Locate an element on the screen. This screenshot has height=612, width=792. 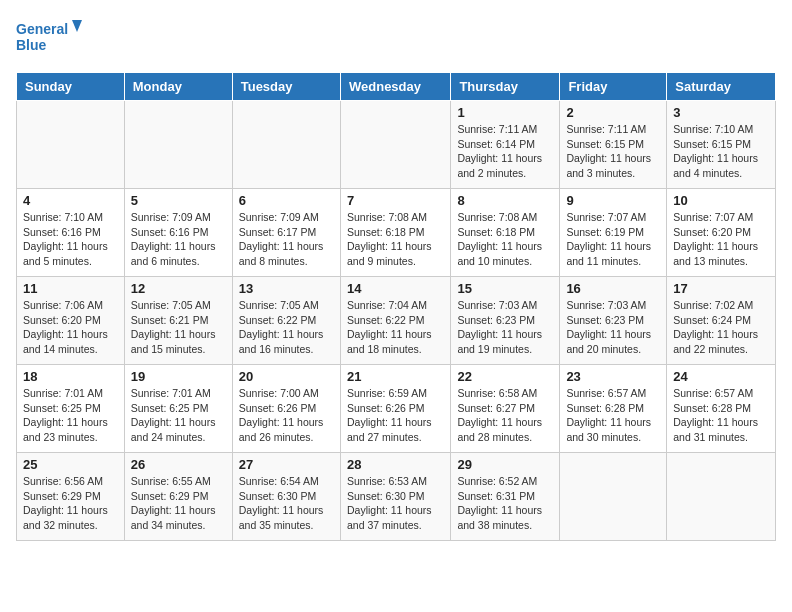
day-info: Sunrise: 7:07 AM Sunset: 6:19 PM Dayligh… is located at coordinates (613, 240).